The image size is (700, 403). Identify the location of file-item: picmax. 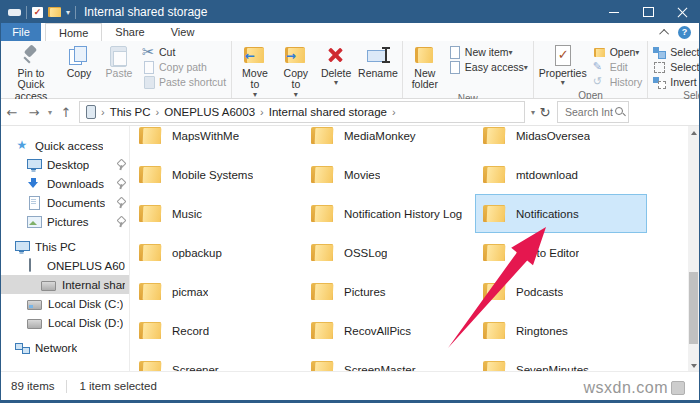
(217, 292).